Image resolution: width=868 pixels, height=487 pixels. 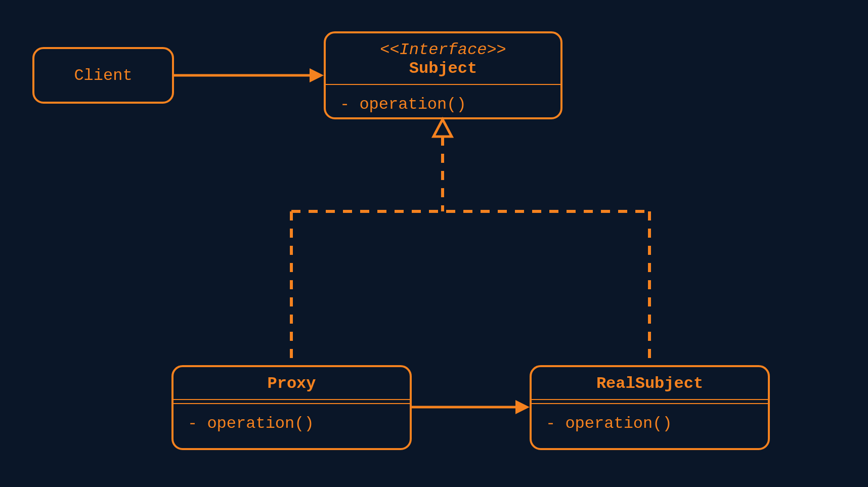 What do you see at coordinates (103, 75) in the screenshot?
I see `client-box: Client` at bounding box center [103, 75].